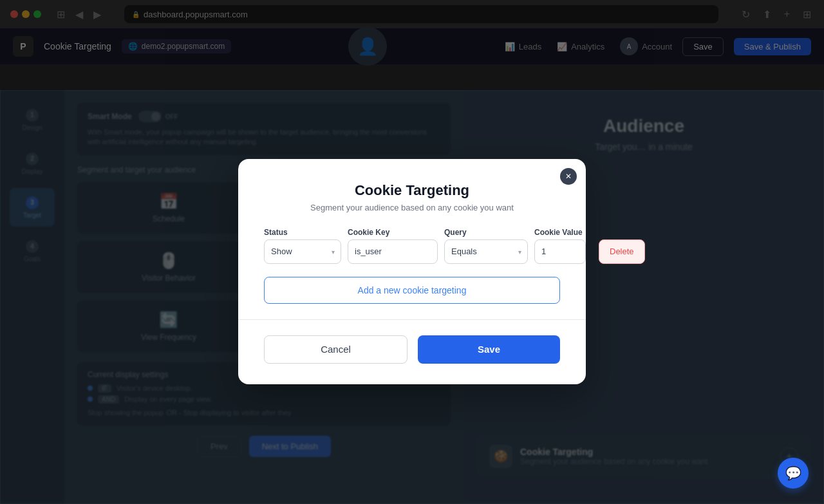  Describe the element at coordinates (393, 232) in the screenshot. I see `cookie-key-label: Cookie Key` at that location.